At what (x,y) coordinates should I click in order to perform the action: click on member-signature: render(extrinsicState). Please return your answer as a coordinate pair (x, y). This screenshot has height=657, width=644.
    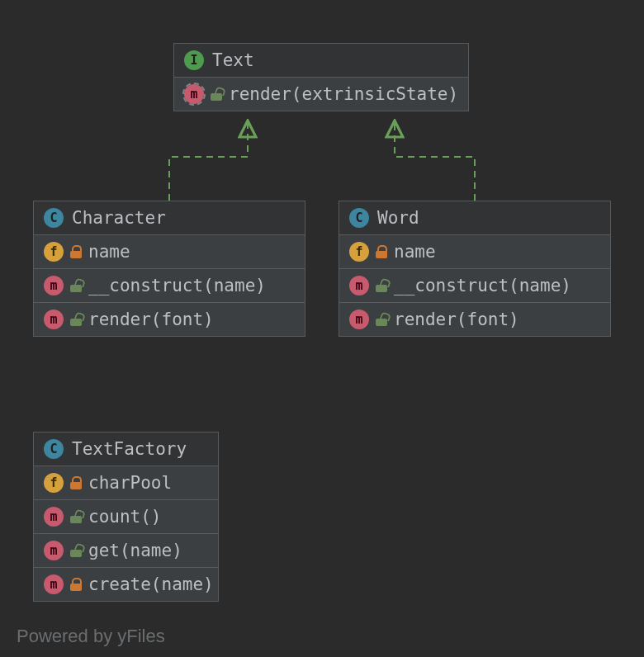
    Looking at the image, I should click on (343, 94).